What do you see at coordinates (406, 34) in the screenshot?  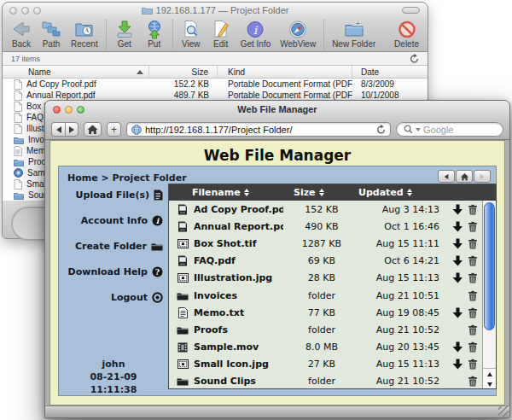 I see `toolbar-delete-button: Delete` at bounding box center [406, 34].